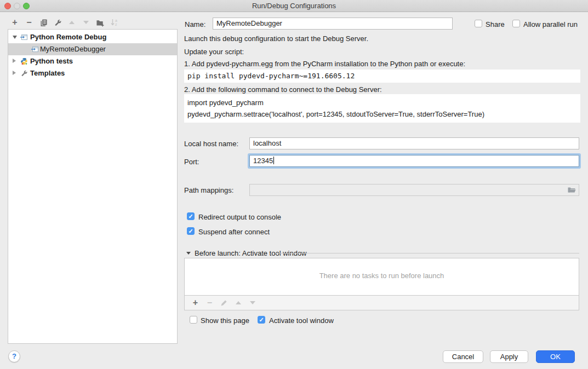  I want to click on add-configuration-button: +, so click(15, 22).